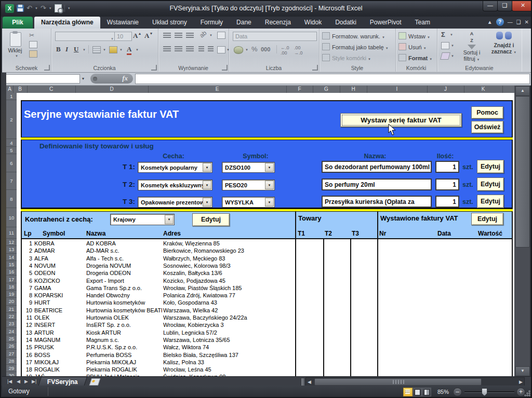  What do you see at coordinates (167, 49) in the screenshot?
I see `align-left-icon` at bounding box center [167, 49].